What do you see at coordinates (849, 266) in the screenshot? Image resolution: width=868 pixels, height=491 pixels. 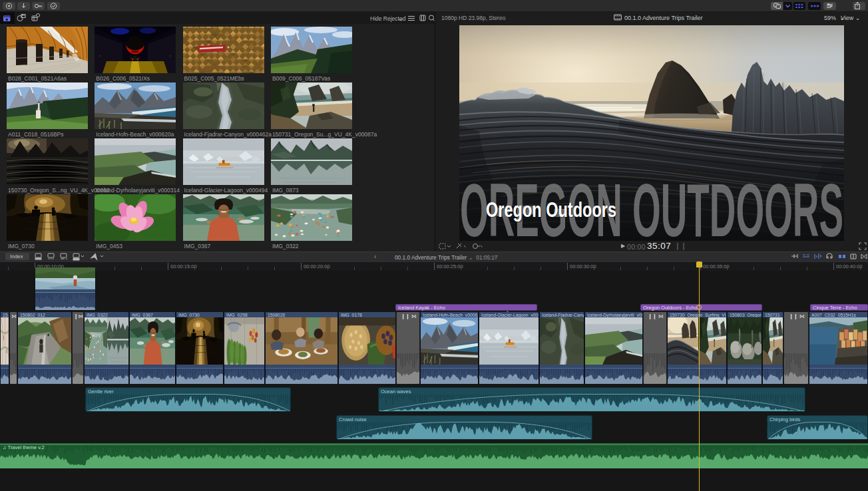 I see `svg-text: 00:00:40:00` at bounding box center [849, 266].